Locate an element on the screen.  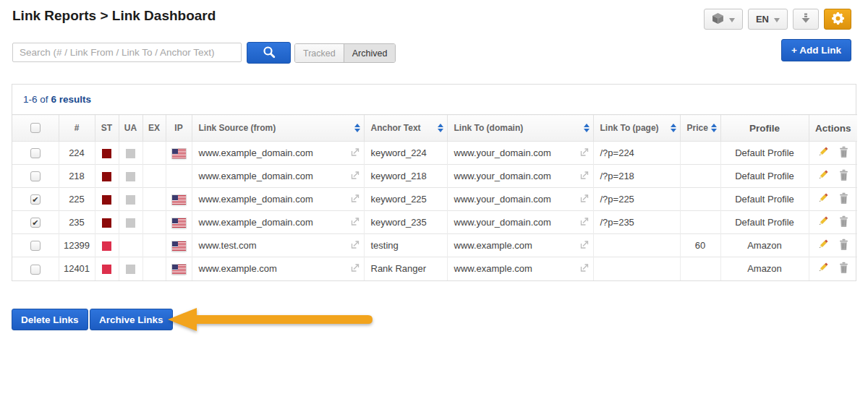
header-price: Price is located at coordinates (700, 129).